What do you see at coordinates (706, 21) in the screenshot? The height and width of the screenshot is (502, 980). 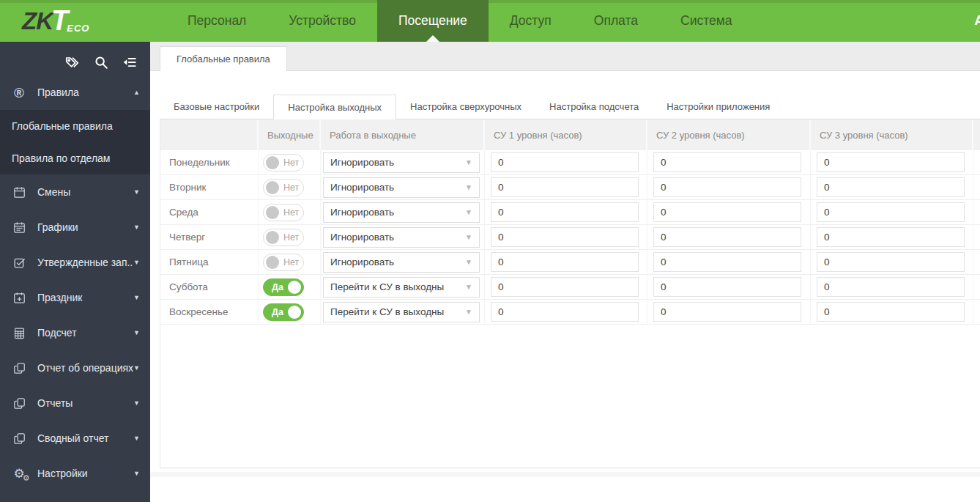 I see `nav-system: Система` at bounding box center [706, 21].